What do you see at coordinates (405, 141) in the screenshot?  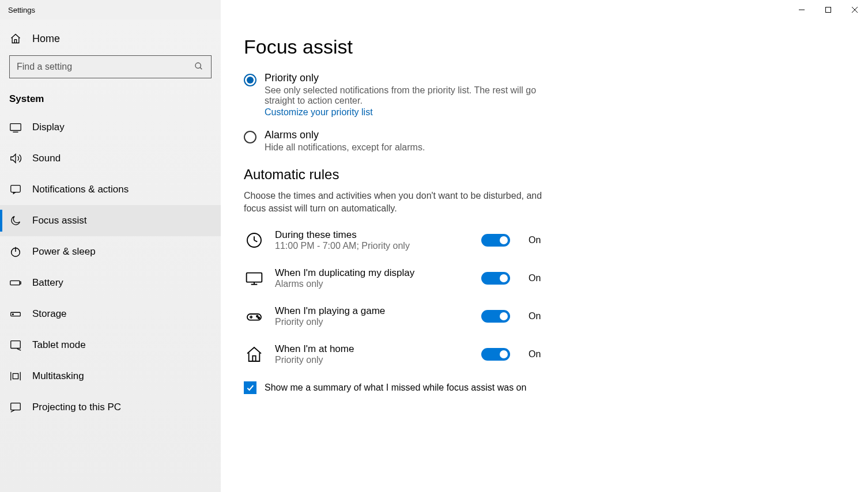 I see `radio-alarms-only: Alarms only Hide all notifications, exce…` at bounding box center [405, 141].